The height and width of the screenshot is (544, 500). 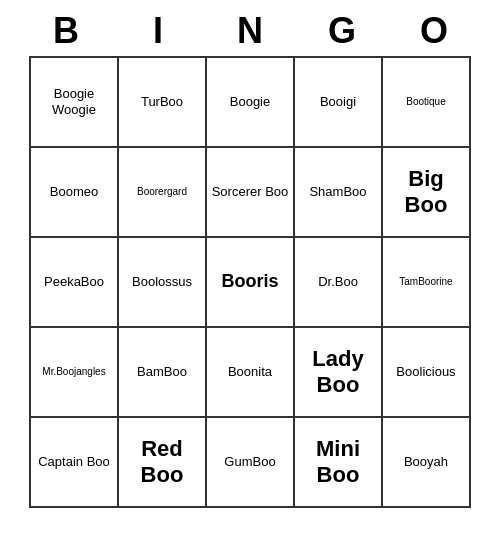 What do you see at coordinates (339, 193) in the screenshot?
I see `cell-r1-c3: ShamBoo` at bounding box center [339, 193].